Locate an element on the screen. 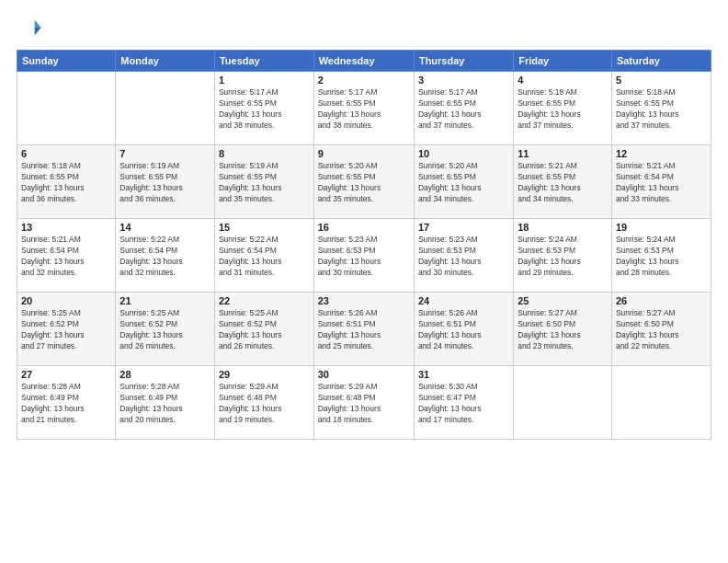 This screenshot has height=563, width=728. day-info: Sunrise: 5:21 AM Sunset: 6:55 PM Dayligh… is located at coordinates (563, 183).